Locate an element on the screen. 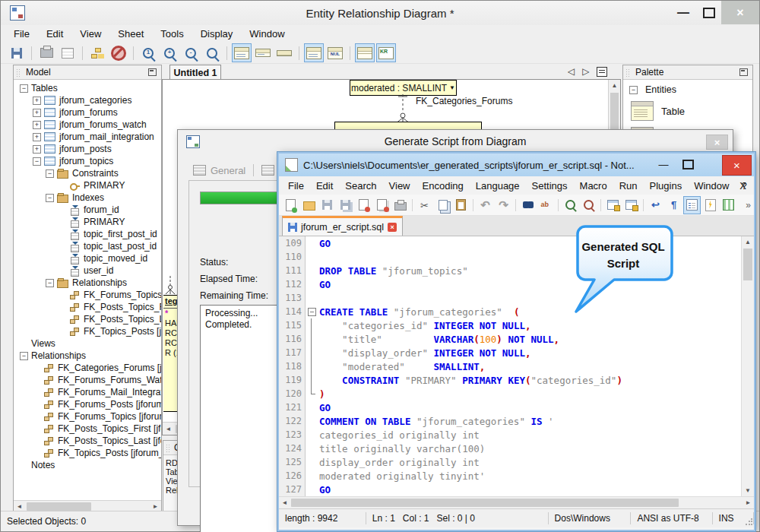  notepad-menu-x: X is located at coordinates (743, 185).